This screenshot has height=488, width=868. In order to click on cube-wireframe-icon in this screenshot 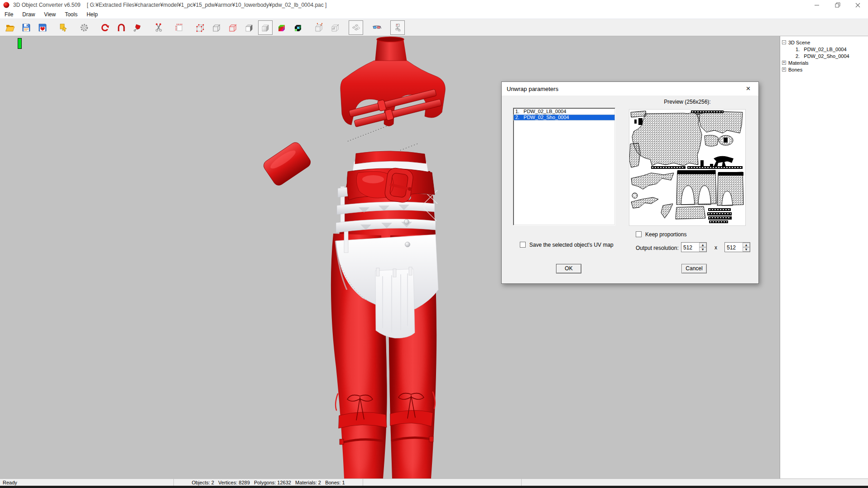, I will do `click(216, 28)`.